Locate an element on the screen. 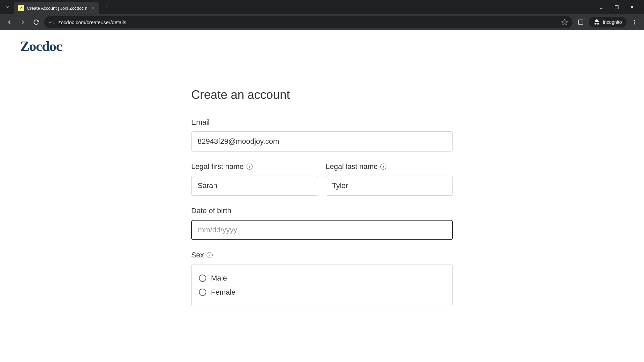 This screenshot has height=362, width=644. forward-button is located at coordinates (23, 22).